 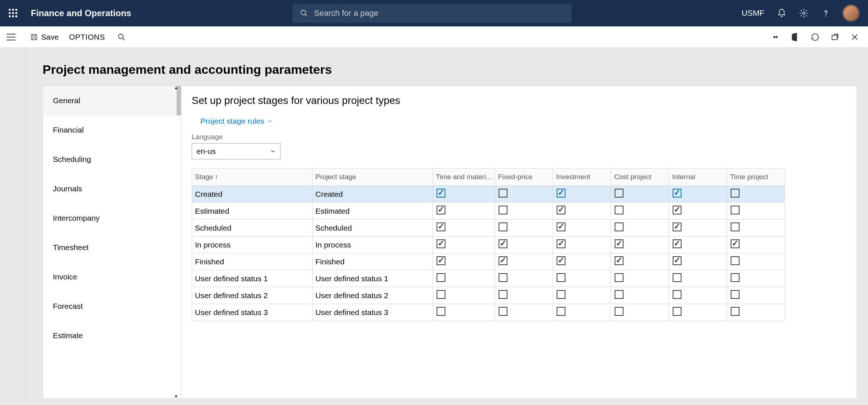 What do you see at coordinates (698, 177) in the screenshot?
I see `column-header: Internal` at bounding box center [698, 177].